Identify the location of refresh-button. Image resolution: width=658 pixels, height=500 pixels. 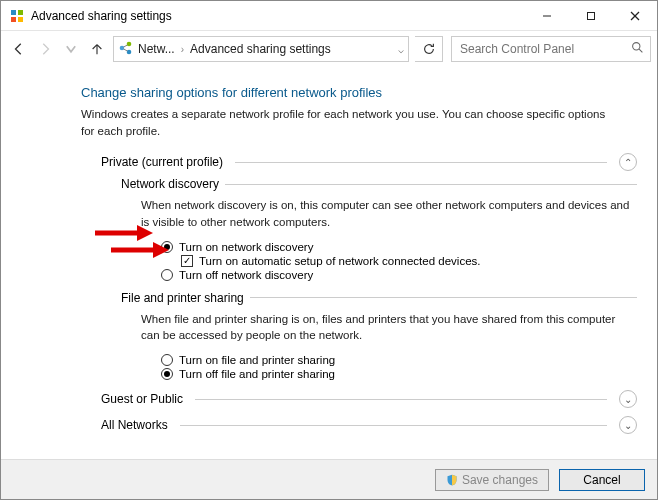
(429, 49).